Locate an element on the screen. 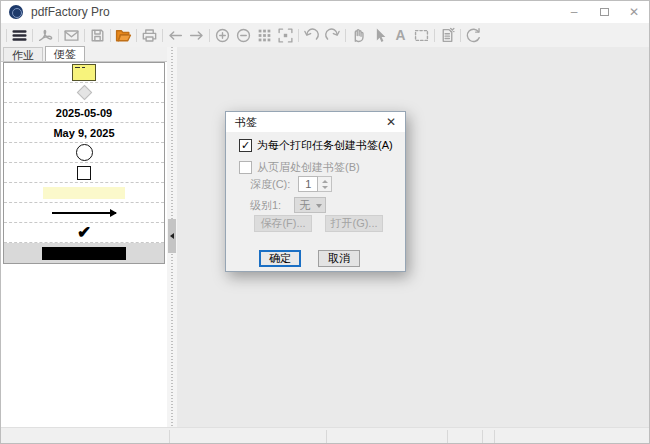 The height and width of the screenshot is (444, 650). note-item-blackout is located at coordinates (84, 253).